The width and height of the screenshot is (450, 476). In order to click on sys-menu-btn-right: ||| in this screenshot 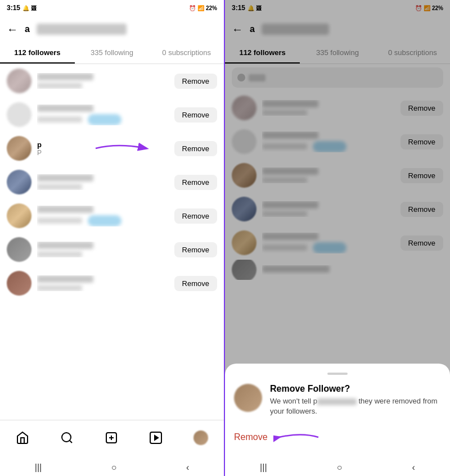, I will do `click(263, 468)`.